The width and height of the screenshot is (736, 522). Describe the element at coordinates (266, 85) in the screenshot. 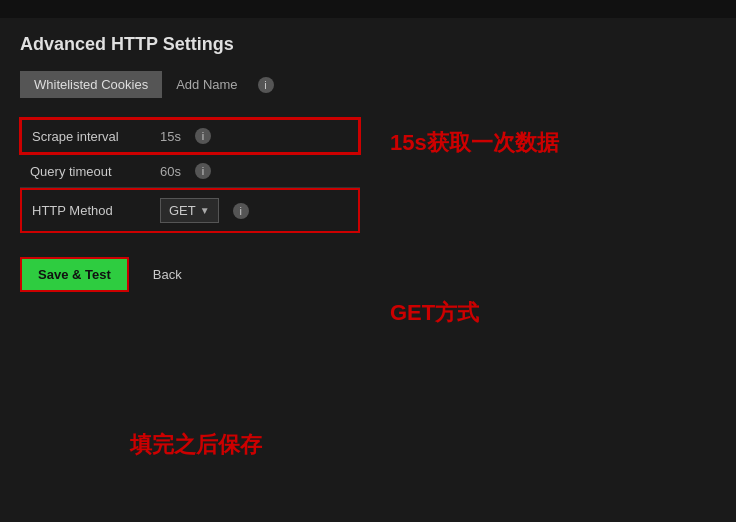

I see `tabs-info-icon: i` at that location.